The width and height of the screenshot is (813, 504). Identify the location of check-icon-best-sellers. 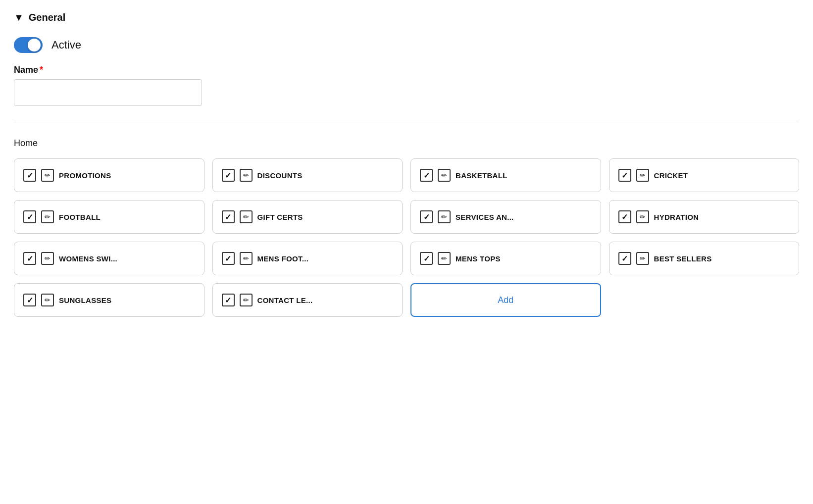
(625, 258).